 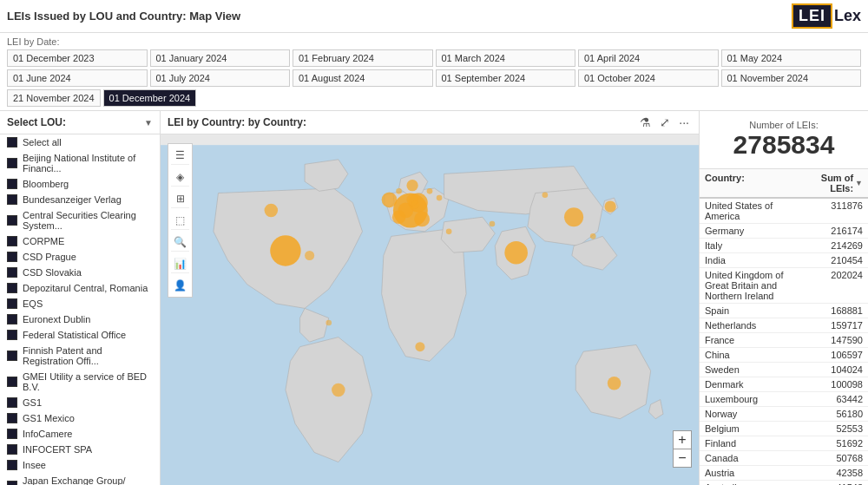 What do you see at coordinates (784, 340) in the screenshot?
I see `table-row: France147590` at bounding box center [784, 340].